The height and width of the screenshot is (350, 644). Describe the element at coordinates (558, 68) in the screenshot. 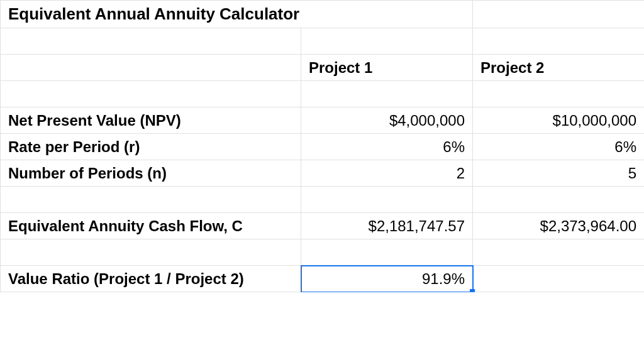

I see `project2-header: Project 2` at that location.